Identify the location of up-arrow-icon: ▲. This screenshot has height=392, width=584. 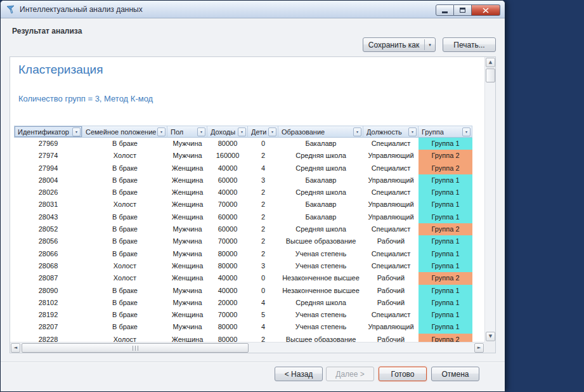
(491, 62).